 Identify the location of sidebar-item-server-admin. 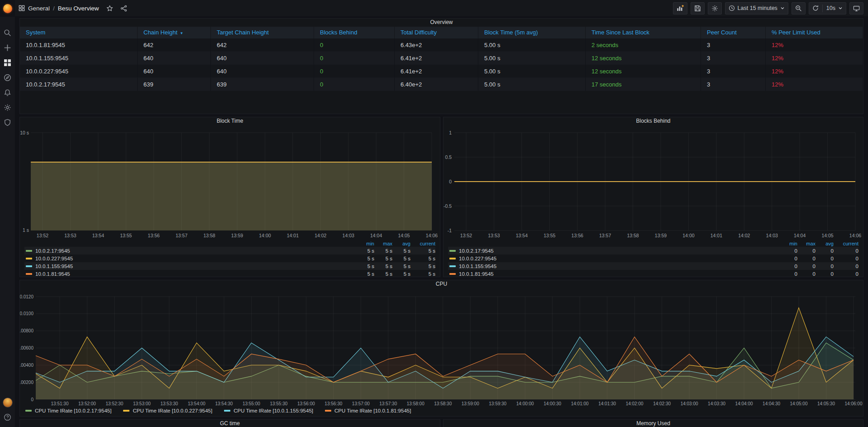
(7, 122).